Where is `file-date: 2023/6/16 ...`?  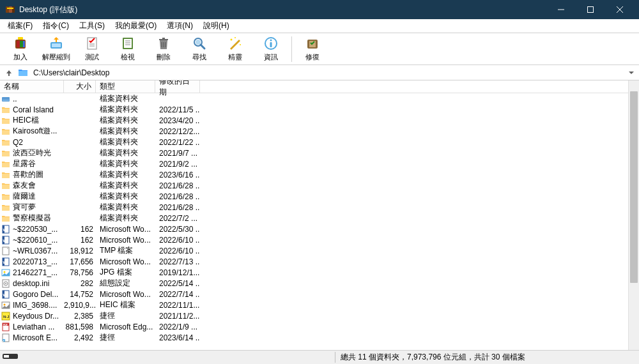 file-date: 2023/6/16 ... is located at coordinates (178, 175).